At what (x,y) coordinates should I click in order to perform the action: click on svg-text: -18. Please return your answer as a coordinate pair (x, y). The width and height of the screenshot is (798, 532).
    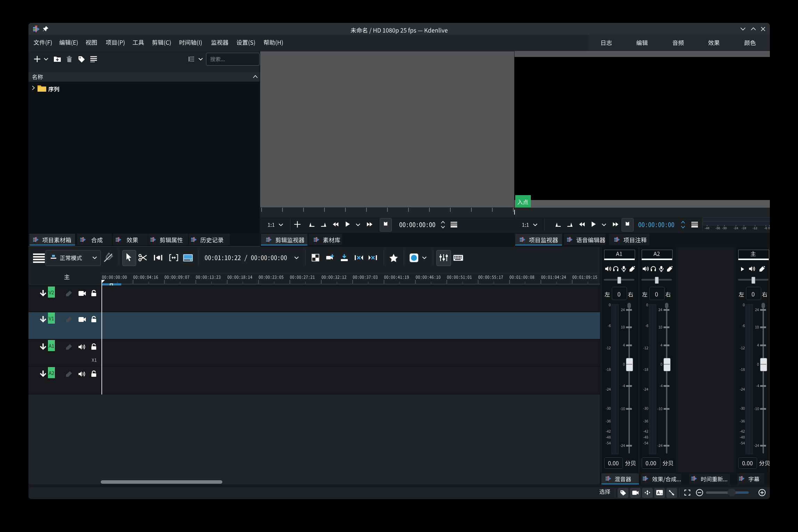
    Looking at the image, I should click on (744, 228).